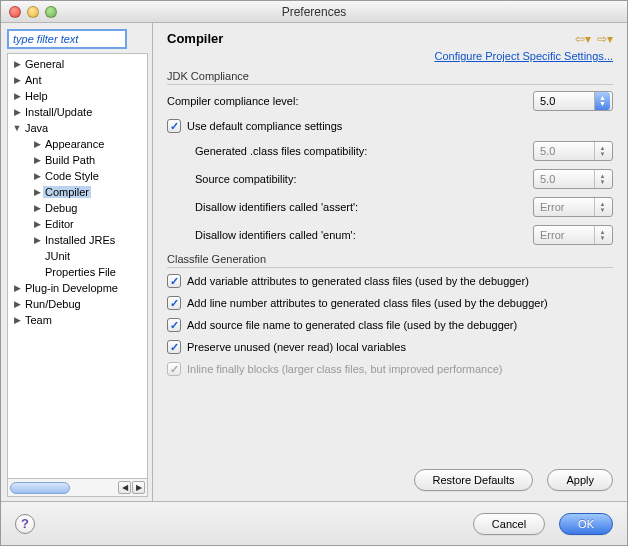  I want to click on assert-label: Disallow identifiers called 'assert':, so click(276, 207).